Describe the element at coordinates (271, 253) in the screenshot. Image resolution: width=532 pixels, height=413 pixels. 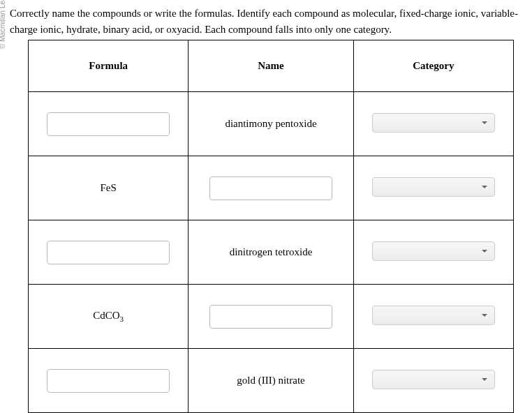
I see `name-cell: dinitrogen tetroxide` at that location.